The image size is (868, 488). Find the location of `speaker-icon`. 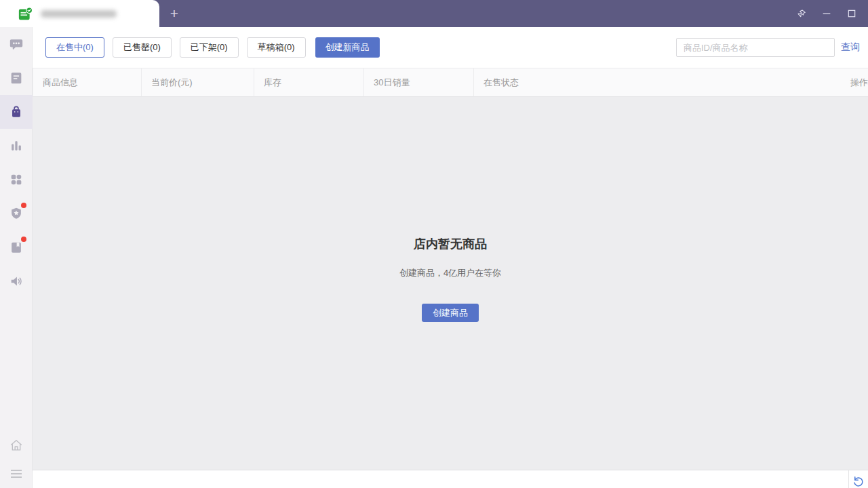

speaker-icon is located at coordinates (16, 281).